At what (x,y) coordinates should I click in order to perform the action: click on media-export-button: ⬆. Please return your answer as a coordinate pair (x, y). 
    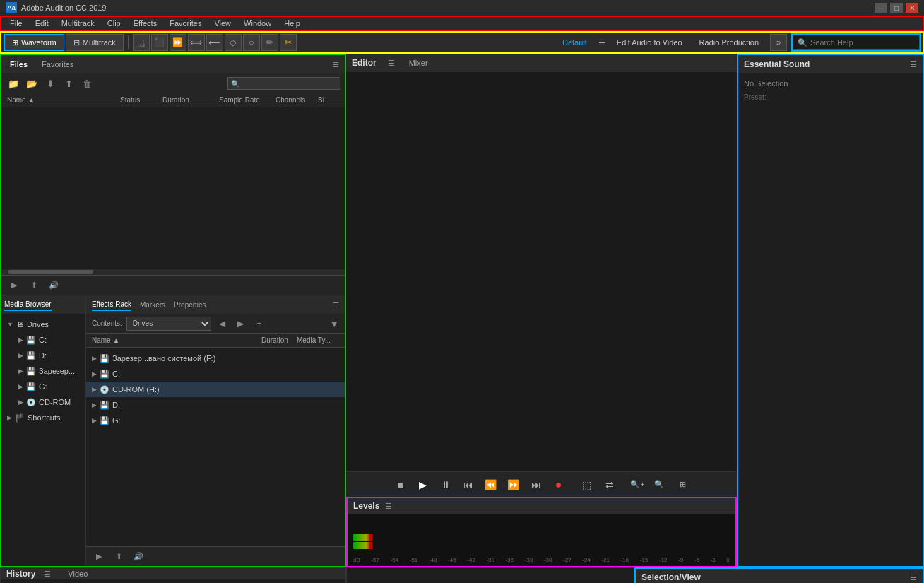
    Looking at the image, I should click on (119, 557).